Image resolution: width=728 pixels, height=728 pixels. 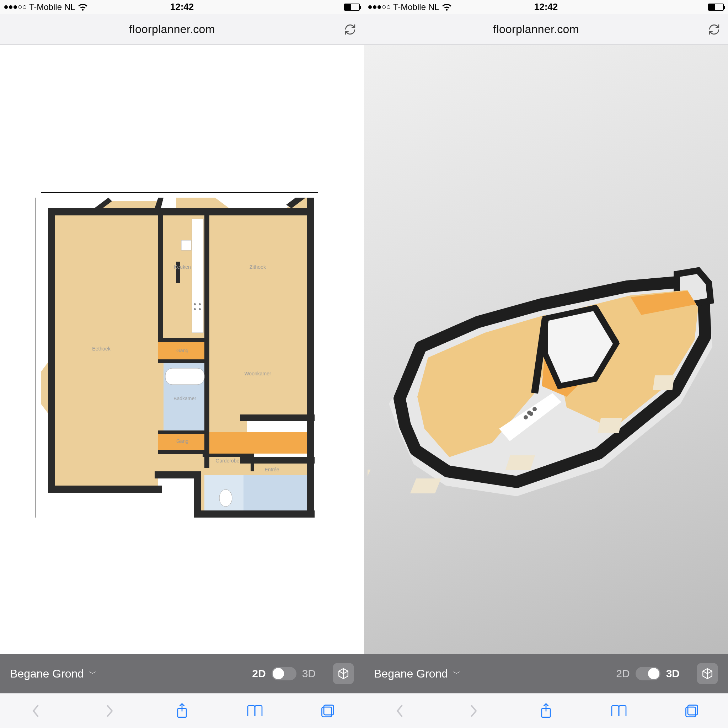 I want to click on label-gang2: Gang, so click(x=182, y=441).